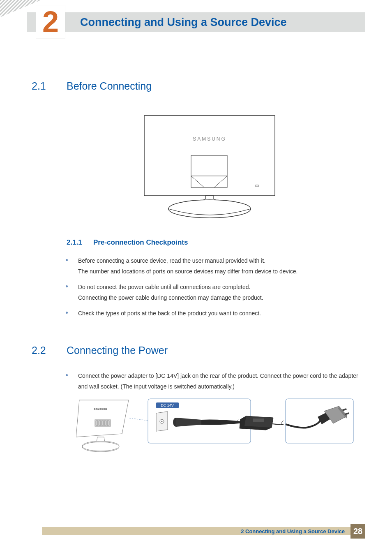  I want to click on section-heading: 2.1 Before Connecting, so click(196, 86).